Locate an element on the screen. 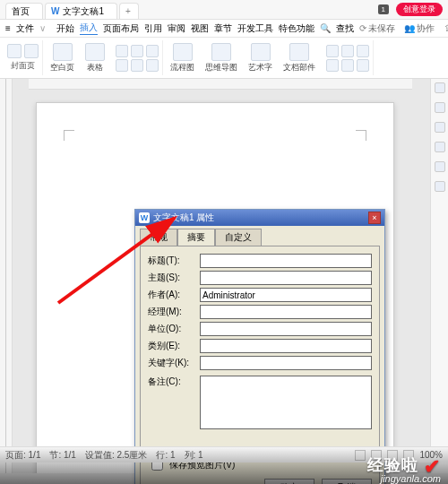 This screenshot has width=448, height=484. tab-insert: 插入 is located at coordinates (89, 29).